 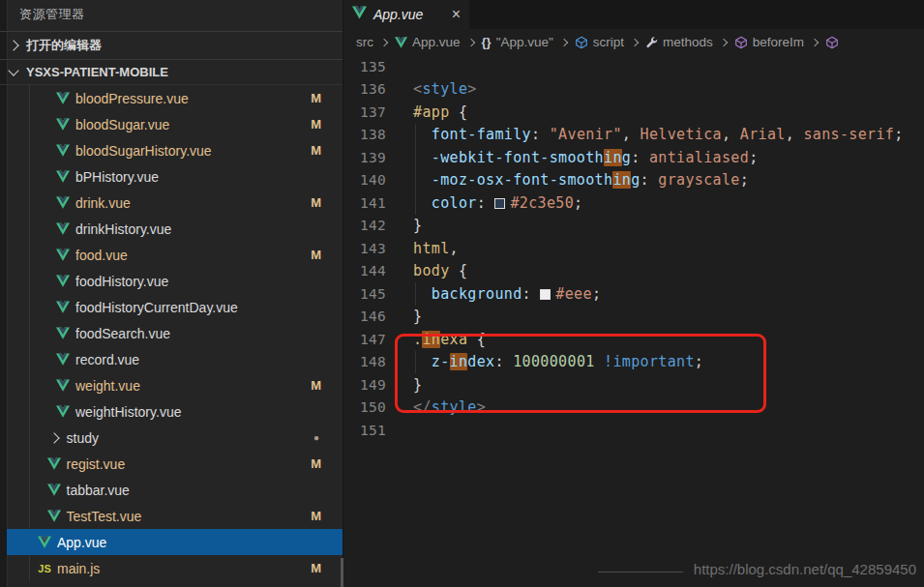 I want to click on code-line-140: 140 -moz-osx-font-smoothing: grayscale;, so click(x=634, y=181).